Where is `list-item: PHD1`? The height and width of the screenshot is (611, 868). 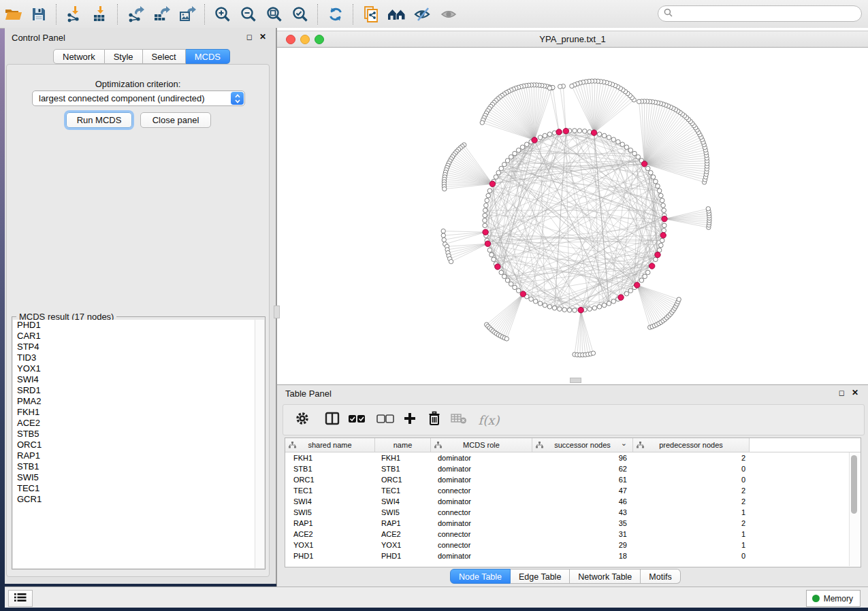 list-item: PHD1 is located at coordinates (134, 325).